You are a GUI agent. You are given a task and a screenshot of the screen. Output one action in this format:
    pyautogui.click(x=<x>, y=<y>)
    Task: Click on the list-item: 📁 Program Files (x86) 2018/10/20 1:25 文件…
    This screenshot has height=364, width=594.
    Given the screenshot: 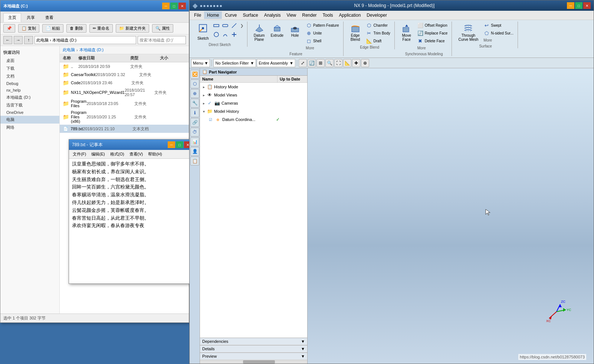 What is the action you would take?
    pyautogui.click(x=124, y=117)
    